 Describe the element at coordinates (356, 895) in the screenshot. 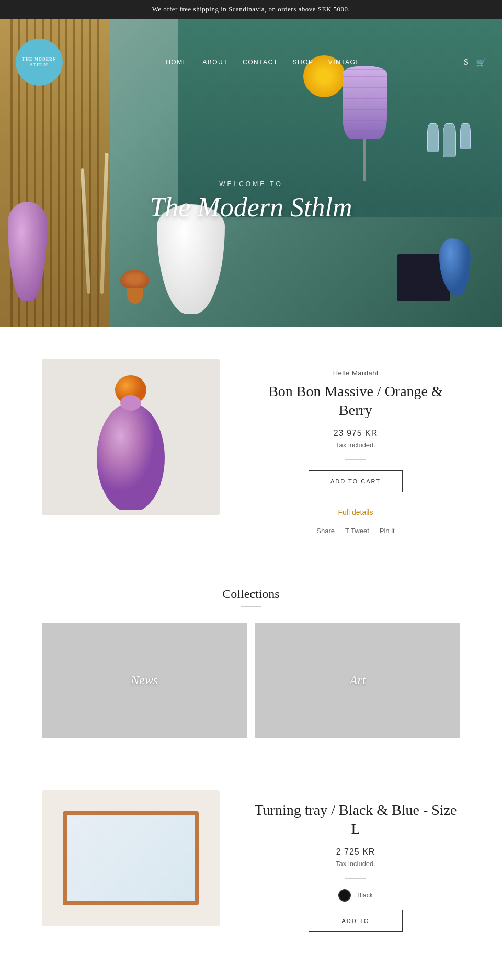

I see `color-swatch-row: Black` at that location.